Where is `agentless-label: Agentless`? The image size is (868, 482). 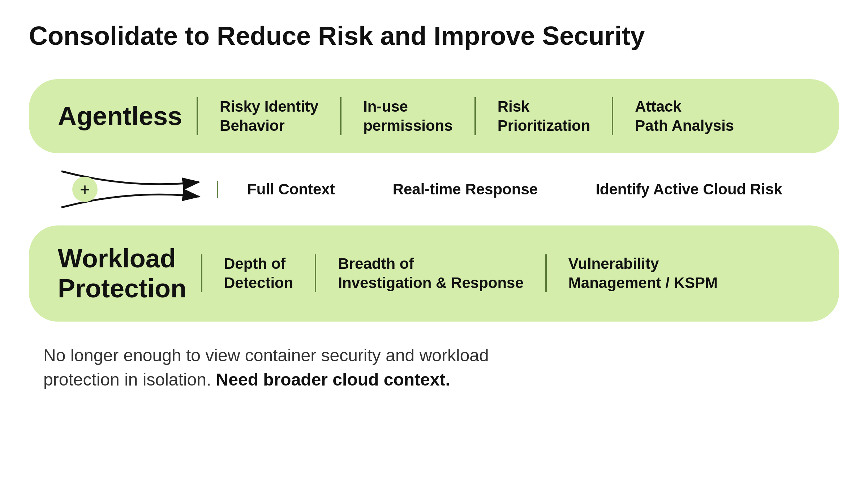
agentless-label: Agentless is located at coordinates (120, 116).